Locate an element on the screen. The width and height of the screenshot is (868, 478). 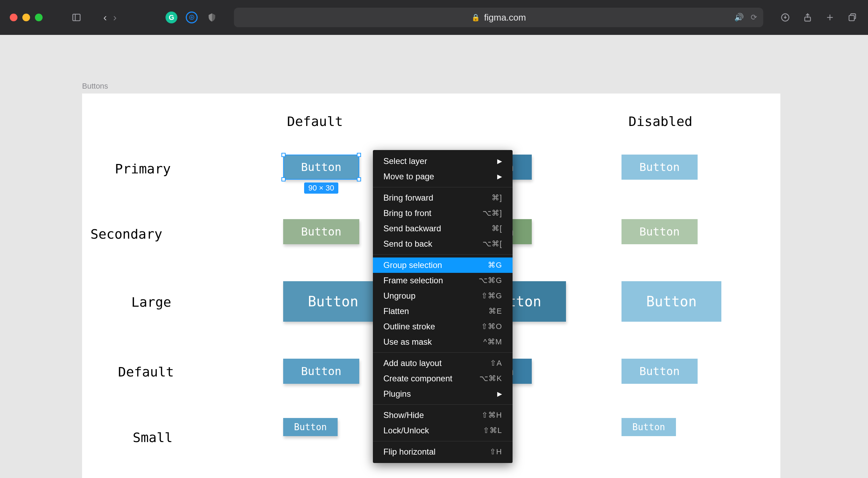
window-zoom-button is located at coordinates (39, 17).